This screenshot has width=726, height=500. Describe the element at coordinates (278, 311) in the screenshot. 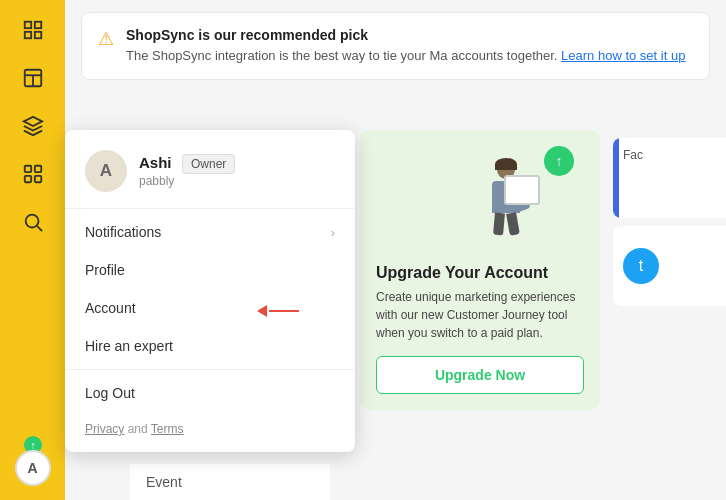

I see `account-arrow` at that location.